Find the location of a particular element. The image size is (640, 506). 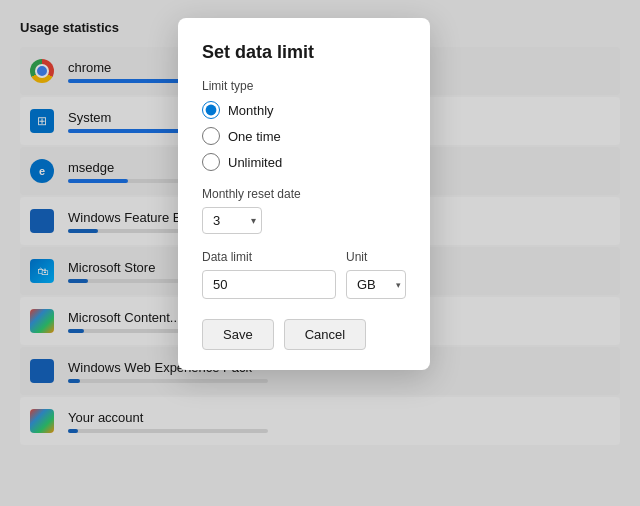

radio-item-onetime: One time is located at coordinates (304, 136).